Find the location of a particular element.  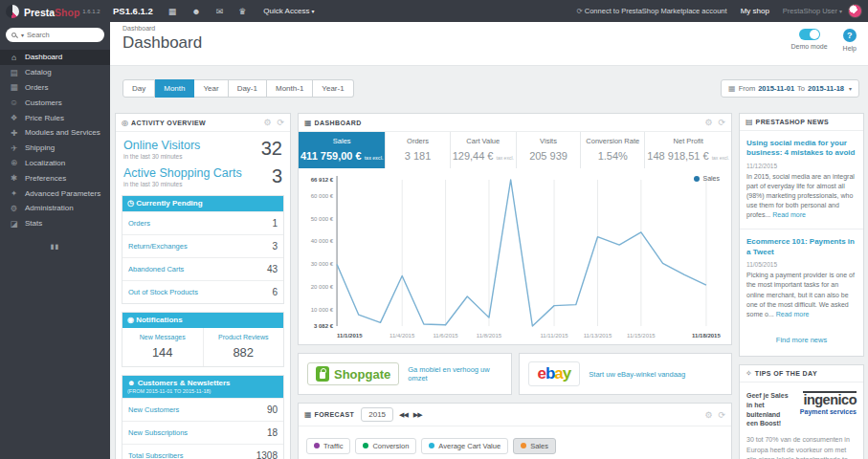

stat-label: Active Shopping Carts is located at coordinates (183, 173).